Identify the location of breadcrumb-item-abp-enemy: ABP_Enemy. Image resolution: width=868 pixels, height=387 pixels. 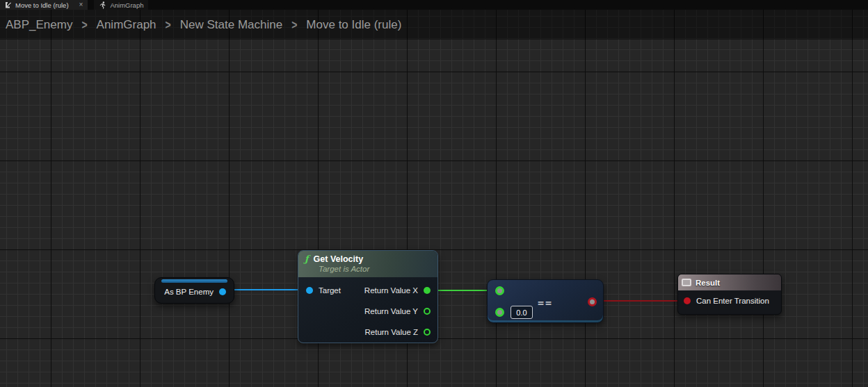
(39, 25).